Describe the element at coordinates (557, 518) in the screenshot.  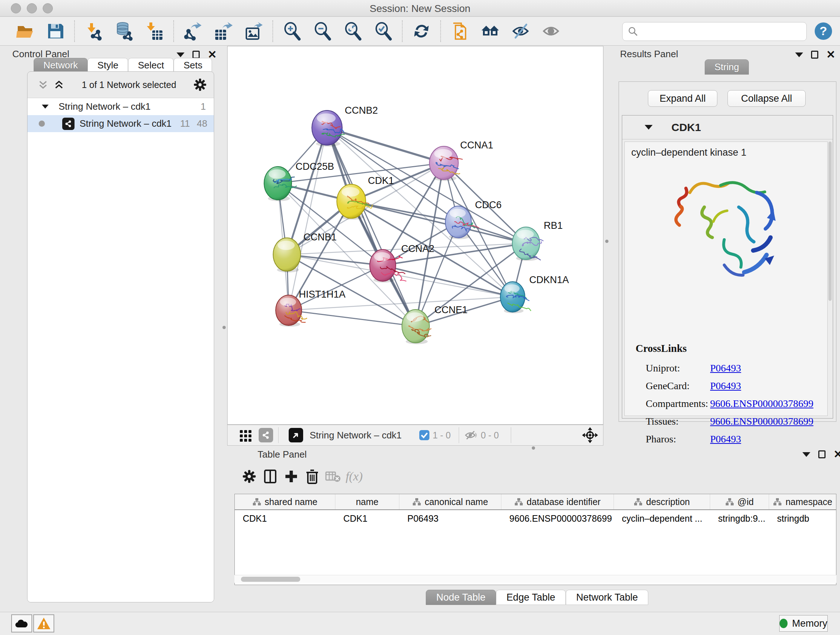
I see `table-cell: 9606.ENSP00000378699` at that location.